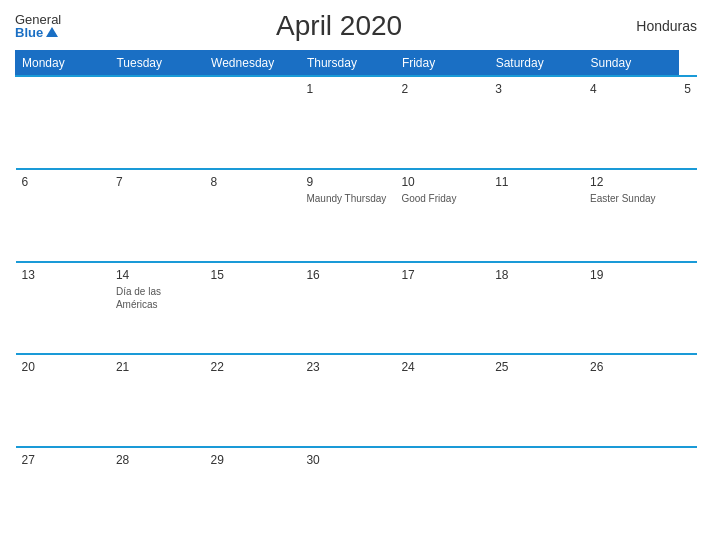 The image size is (712, 550). I want to click on day-number: 9, so click(348, 182).